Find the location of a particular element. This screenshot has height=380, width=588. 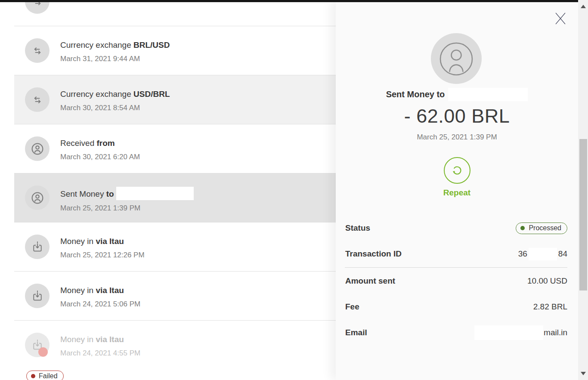

failed-dot-icon is located at coordinates (33, 376).